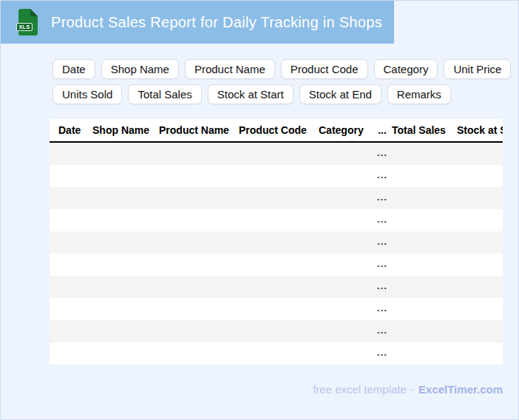  Describe the element at coordinates (217, 22) in the screenshot. I see `page-title: Product Sales Report for Daily Tracking …` at that location.